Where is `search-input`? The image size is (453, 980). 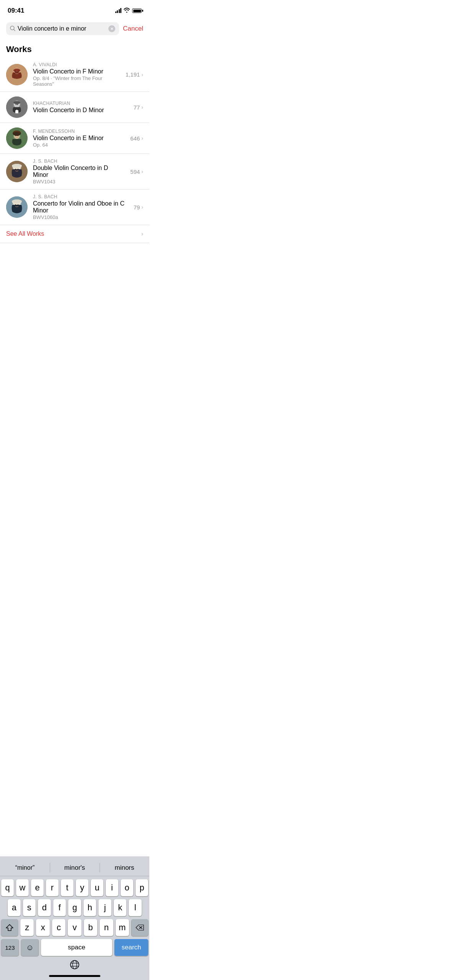
search-input is located at coordinates (62, 29).